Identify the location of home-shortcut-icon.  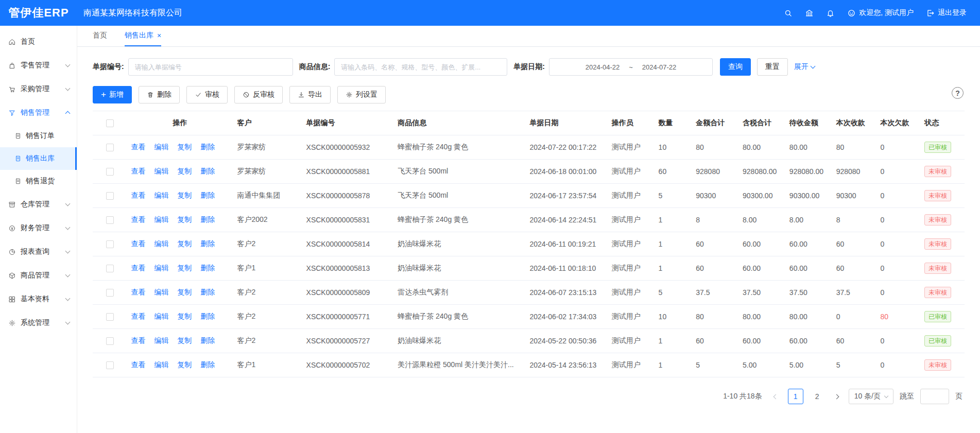
(810, 13).